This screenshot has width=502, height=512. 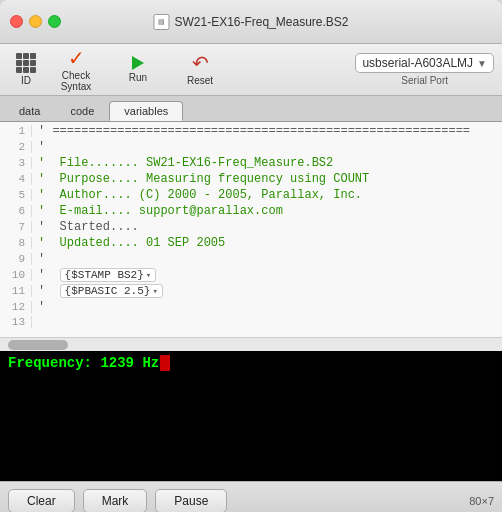 I want to click on line-number: 6, so click(x=16, y=211).